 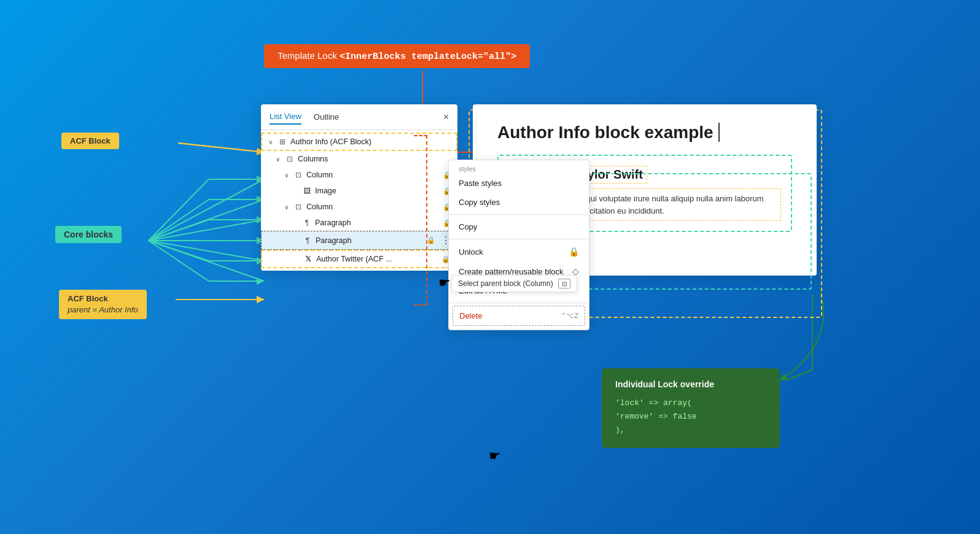 I want to click on context-menu: styles Paste styles Copy styles Copy Unl…, so click(x=519, y=245).